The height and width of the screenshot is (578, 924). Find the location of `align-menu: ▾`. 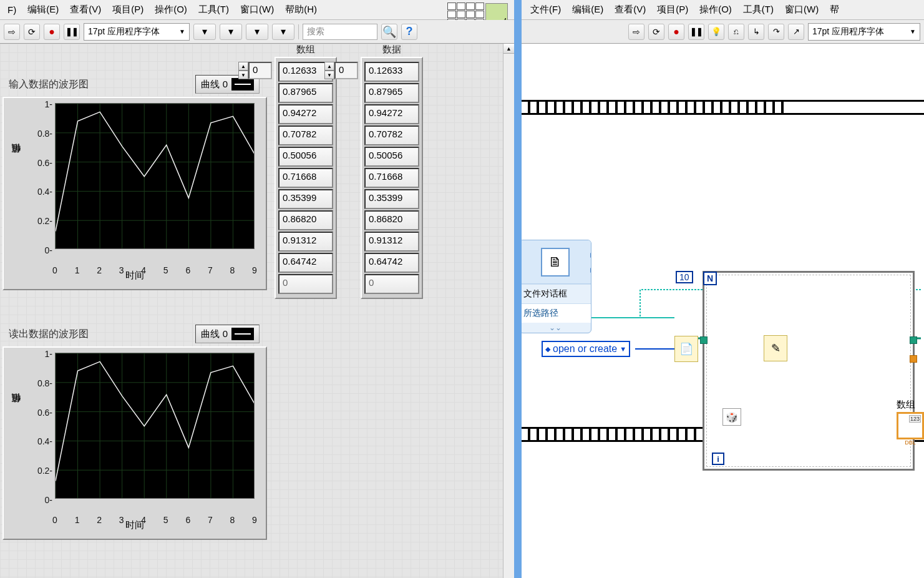

align-menu: ▾ is located at coordinates (205, 32).